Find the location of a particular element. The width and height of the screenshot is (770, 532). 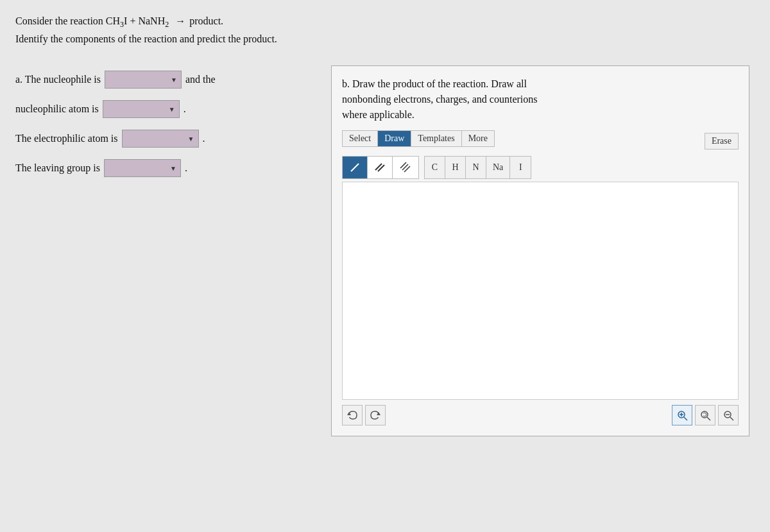

triple-bond-button is located at coordinates (406, 167).